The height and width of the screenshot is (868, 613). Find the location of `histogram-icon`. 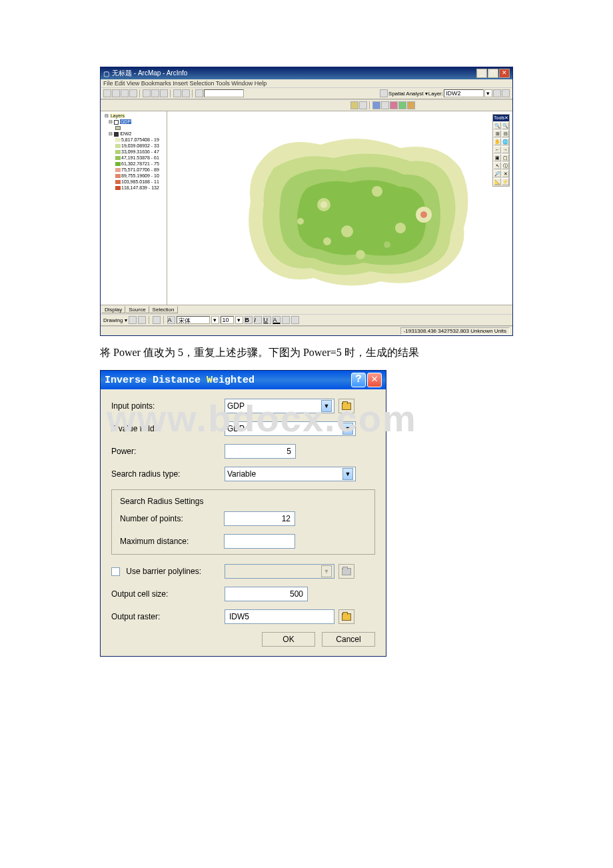

histogram-icon is located at coordinates (497, 93).